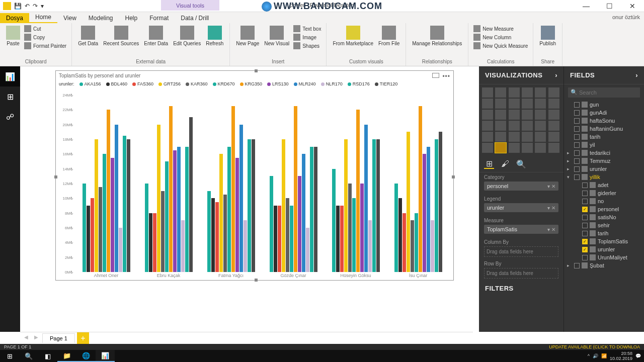 Image resolution: width=644 pixels, height=362 pixels. What do you see at coordinates (307, 37) in the screenshot?
I see `image-button: Image` at bounding box center [307, 37].